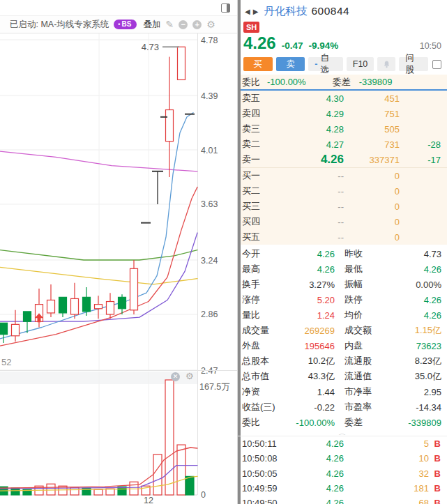 The height and width of the screenshot is (504, 447). Describe the element at coordinates (342, 443) in the screenshot. I see `tick-row: 10:50:114.265B` at that location.